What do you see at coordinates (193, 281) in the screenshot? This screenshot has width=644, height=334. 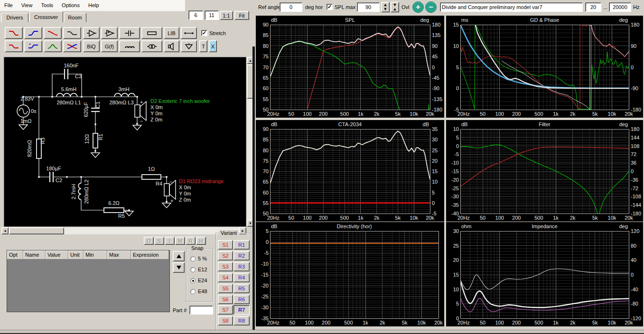 I see `snap-radio-e24` at bounding box center [193, 281].